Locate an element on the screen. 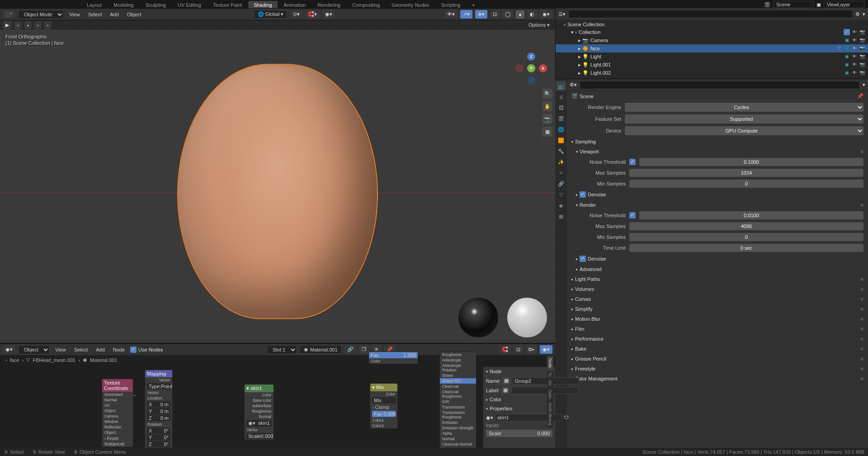  node-texcoord: Texture Coordinate Generated Normal UV O… is located at coordinates (118, 413).